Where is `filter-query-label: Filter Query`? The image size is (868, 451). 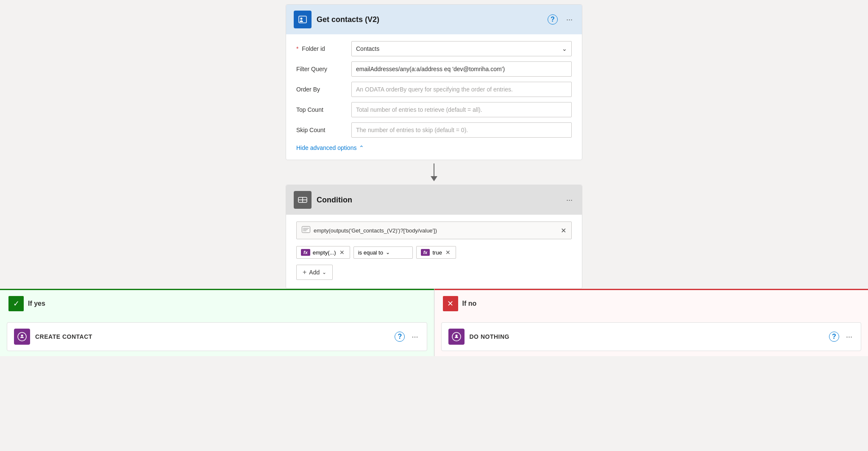 filter-query-label: Filter Query is located at coordinates (324, 69).